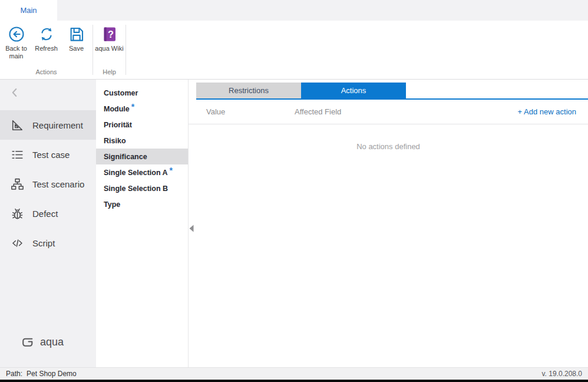 The width and height of the screenshot is (588, 382). I want to click on ribbon-separator, so click(126, 50).